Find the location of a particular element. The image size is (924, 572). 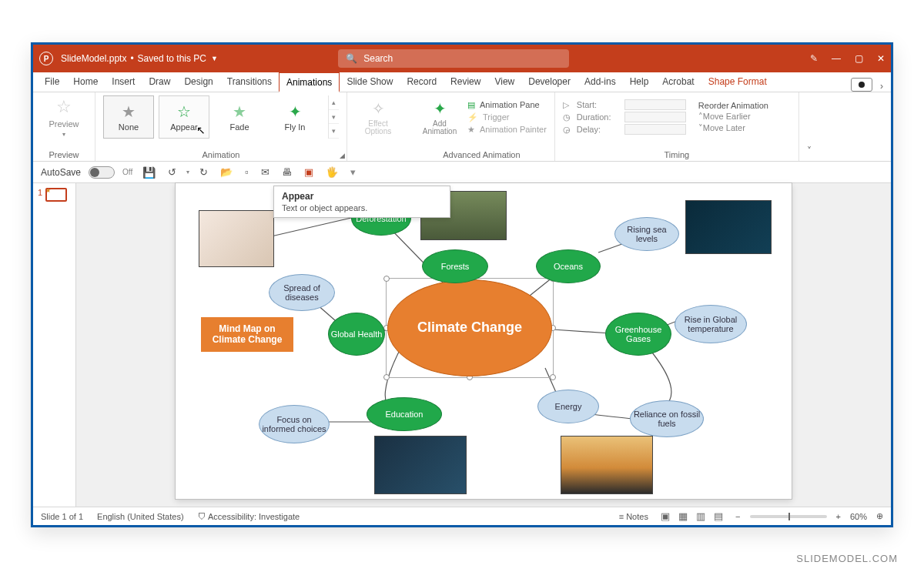

accessibility-icon: ⛉ is located at coordinates (202, 517).